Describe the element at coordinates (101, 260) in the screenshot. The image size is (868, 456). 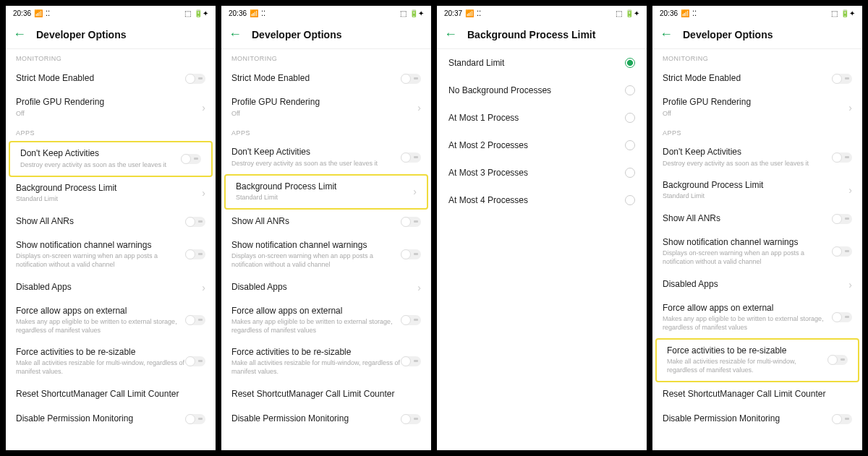
I see `setting-row-subtitle: Displays on-screen warning when an app p…` at that location.